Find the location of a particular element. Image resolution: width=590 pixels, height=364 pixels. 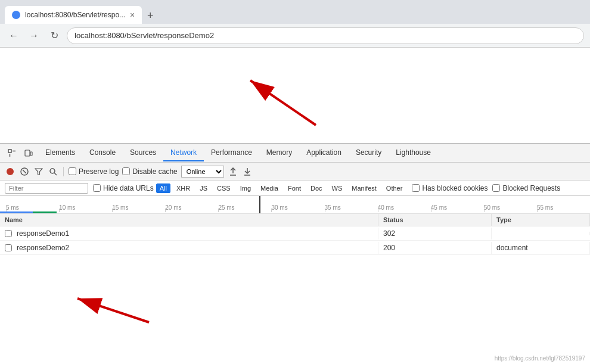

tab-favicon is located at coordinates (16, 15).